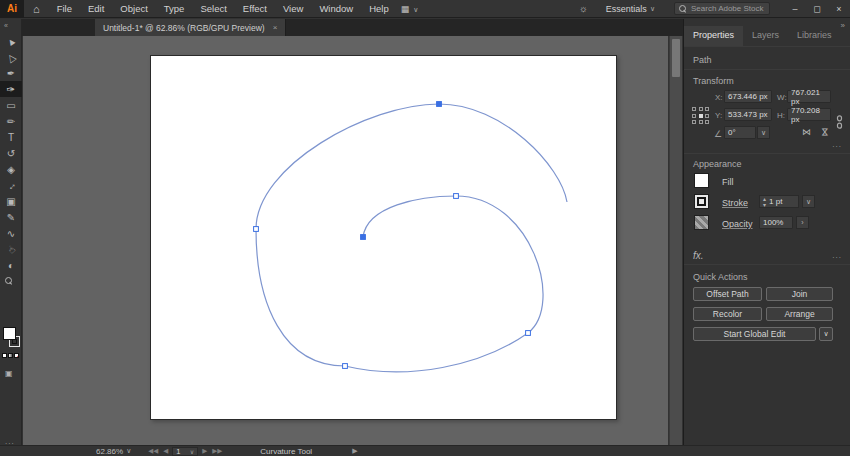 The image size is (850, 456). Describe the element at coordinates (96, 9) in the screenshot. I see `menu-edit: Edit` at that location.